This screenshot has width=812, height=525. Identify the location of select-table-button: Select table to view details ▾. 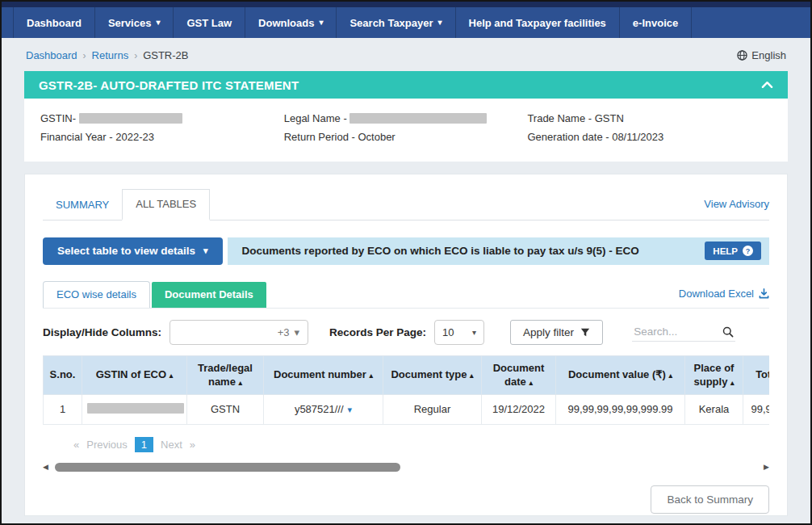
(132, 251).